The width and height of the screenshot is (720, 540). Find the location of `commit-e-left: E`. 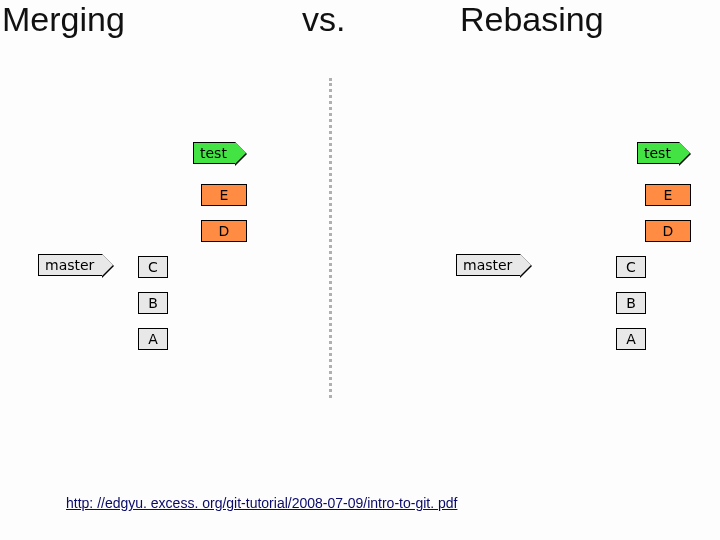

commit-e-left: E is located at coordinates (224, 195).